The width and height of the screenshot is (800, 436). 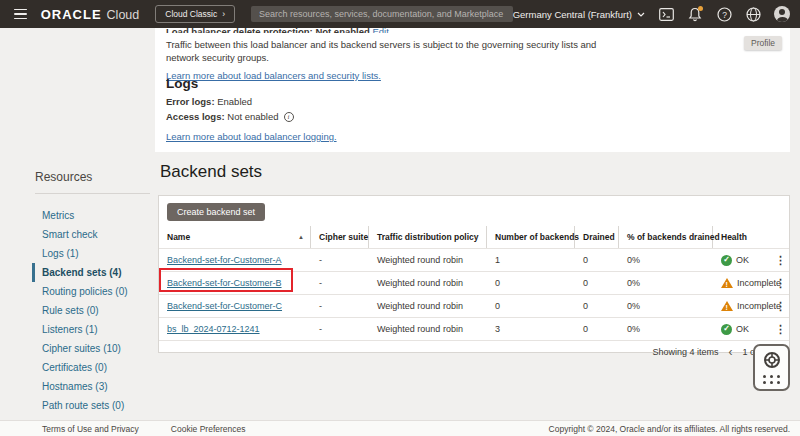 What do you see at coordinates (474, 260) in the screenshot?
I see `table-row: Backend-set-for-Customer-A - Weighted ro…` at bounding box center [474, 260].